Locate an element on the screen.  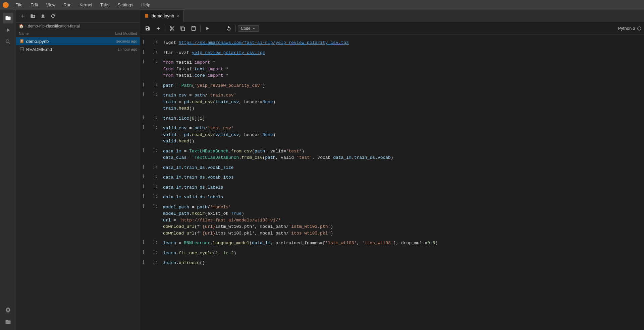
kernel-name-label: Python 3 is located at coordinates (627, 28).